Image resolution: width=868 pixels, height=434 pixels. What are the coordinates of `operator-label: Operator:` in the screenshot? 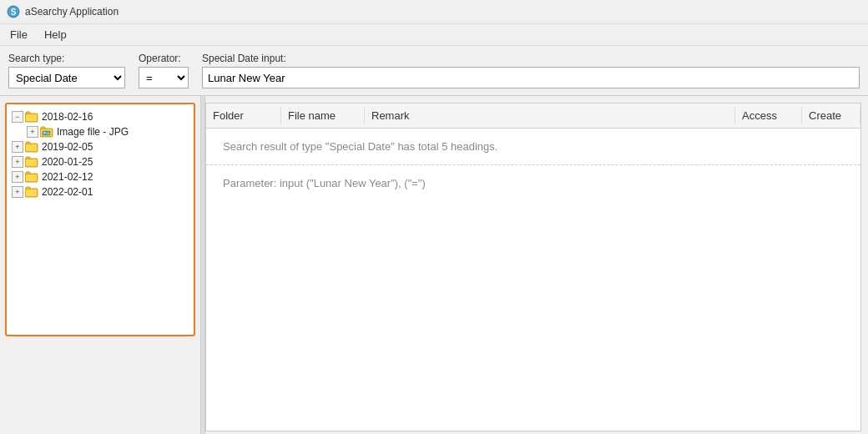 It's located at (164, 58).